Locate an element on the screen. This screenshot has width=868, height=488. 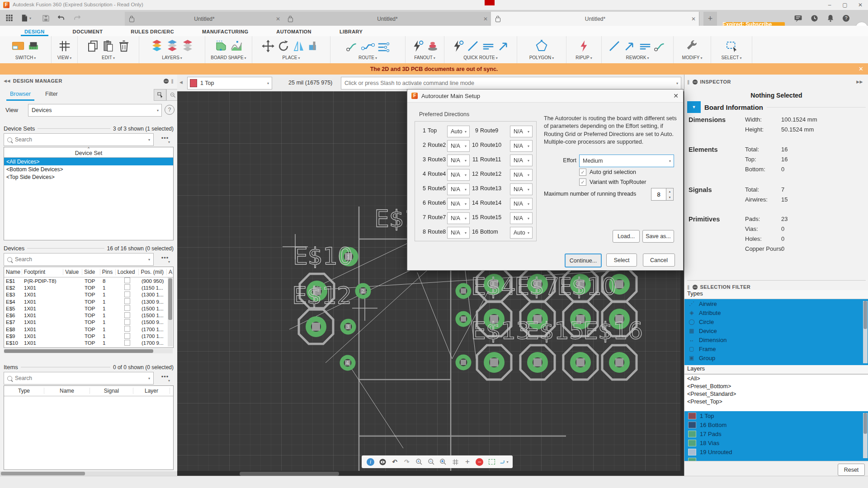
ribbon-group-label: RIPUP▾ is located at coordinates (584, 58).